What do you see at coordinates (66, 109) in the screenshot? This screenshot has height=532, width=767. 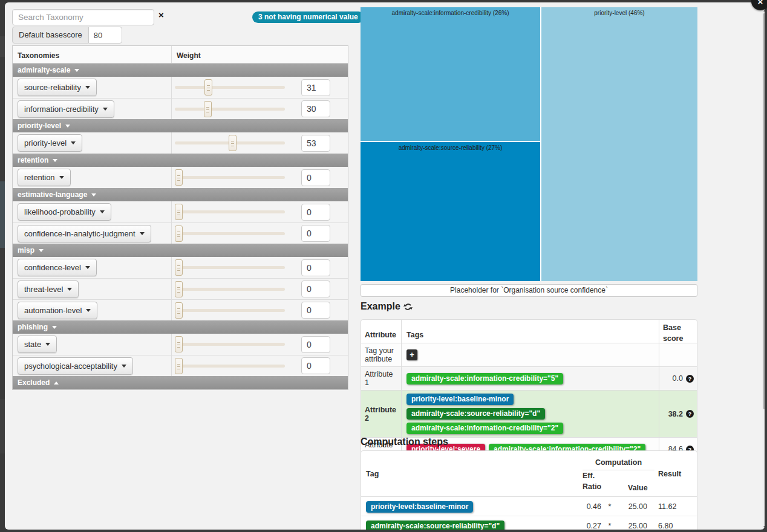 I see `taxonomy-dropdown-button: information-credibility` at bounding box center [66, 109].